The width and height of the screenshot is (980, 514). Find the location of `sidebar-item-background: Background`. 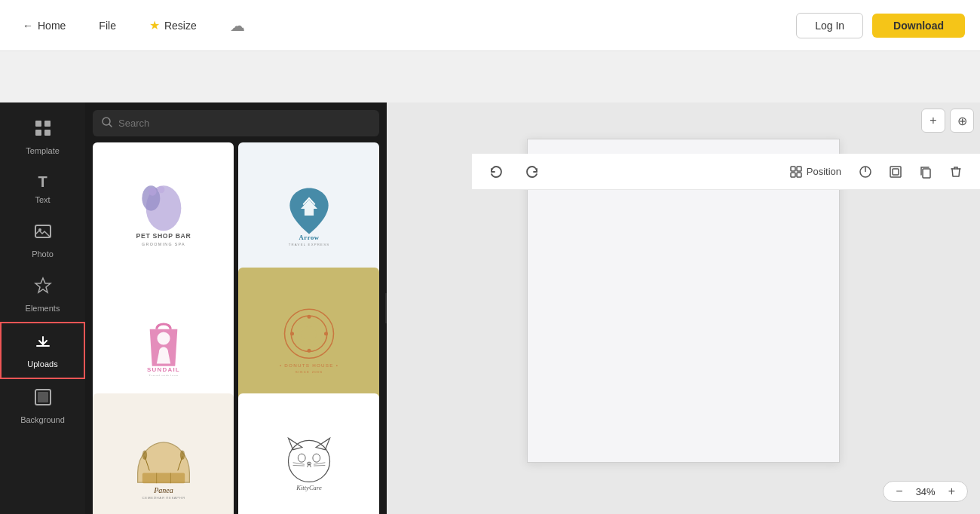

sidebar-item-background: Background is located at coordinates (42, 406).